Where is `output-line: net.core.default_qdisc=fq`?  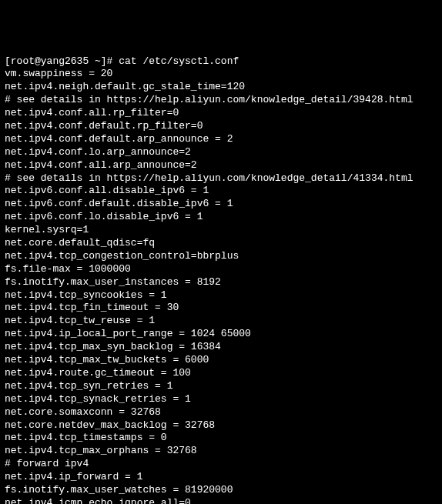 output-line: net.core.default_qdisc=fq is located at coordinates (221, 243).